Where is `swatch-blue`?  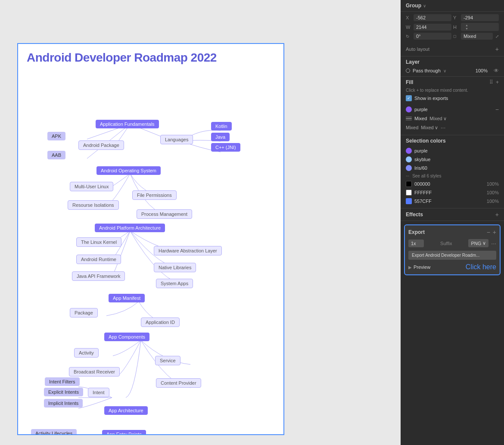
swatch-blue is located at coordinates (409, 201).